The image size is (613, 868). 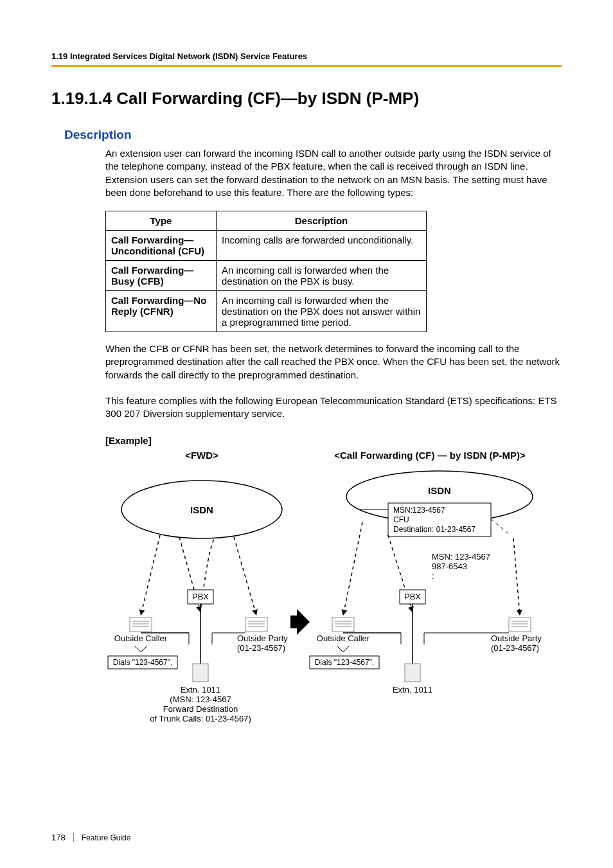 I want to click on note3: of Trunk Calls: 01-23-4567), so click(x=200, y=718).